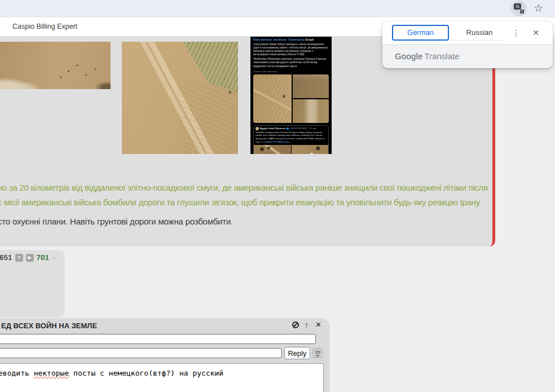  What do you see at coordinates (291, 95) in the screenshot?
I see `tweet-screenshot-image: Мова оригіналу: англійська · Переклад ві…` at bounding box center [291, 95].